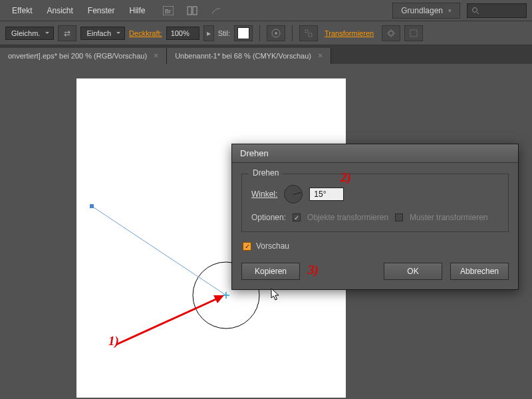 The width and height of the screenshot is (532, 399). Describe the element at coordinates (249, 56) in the screenshot. I see `doc-tab-2: Unbenannt-1* bei 68 % (CMYK/Vorschau) ×` at that location.